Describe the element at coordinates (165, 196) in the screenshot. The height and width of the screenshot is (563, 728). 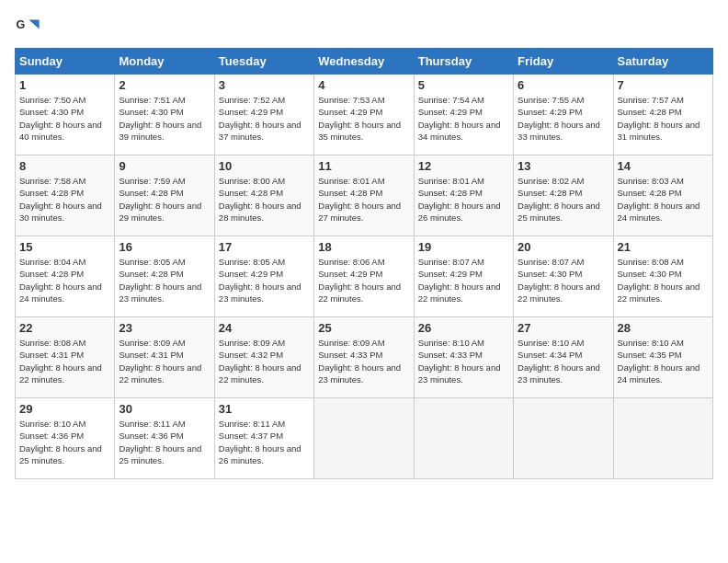
I see `table-row: 9Sunrise: 7:59 AMSunset: 4:28 PMDaylight…` at that location.